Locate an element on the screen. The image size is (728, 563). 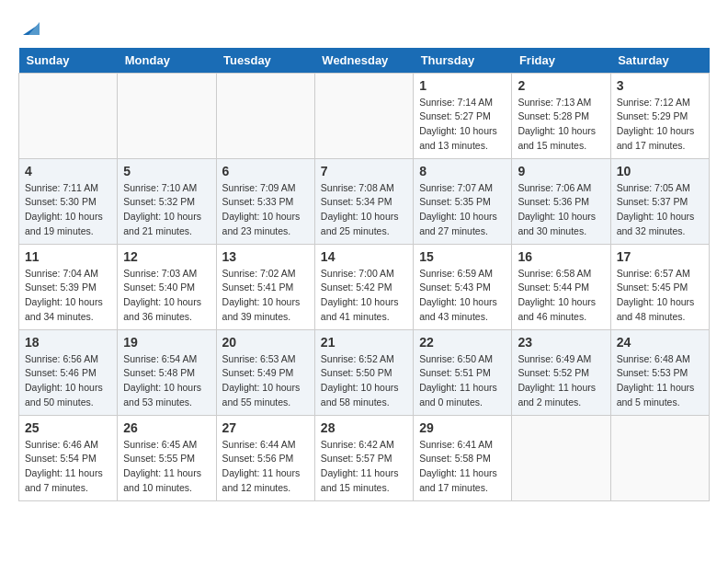
day-number: 2 is located at coordinates (561, 86).